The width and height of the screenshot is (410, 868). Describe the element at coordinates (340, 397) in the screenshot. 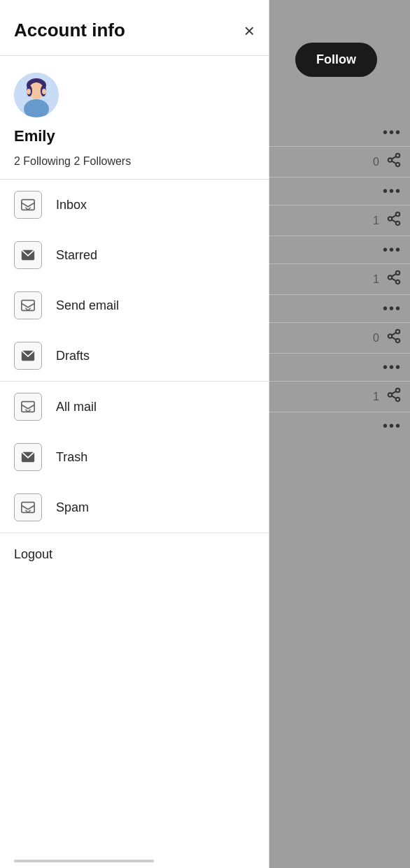

I see `bg-row-10: 1` at that location.